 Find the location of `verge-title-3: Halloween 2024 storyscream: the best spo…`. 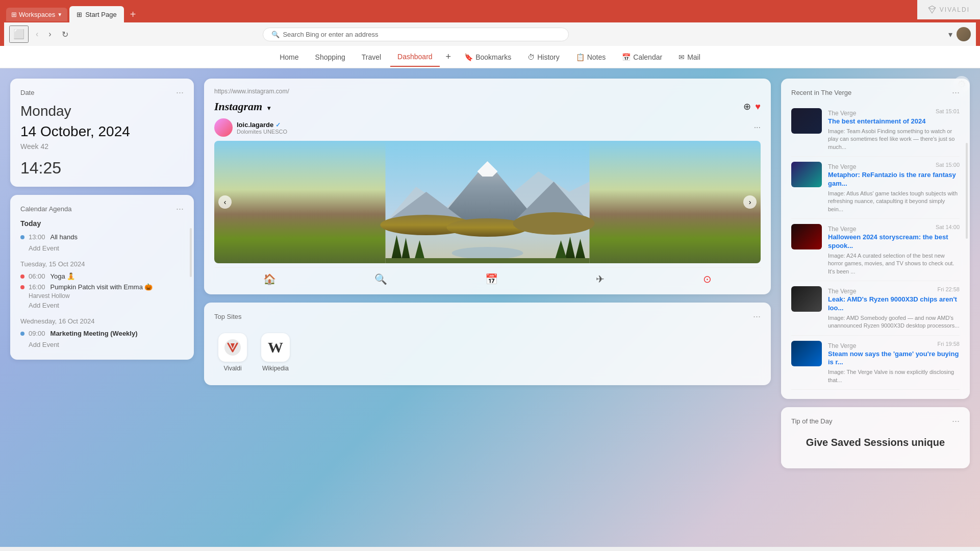

verge-title-3: Halloween 2024 storyscream: the best spo… is located at coordinates (894, 242).